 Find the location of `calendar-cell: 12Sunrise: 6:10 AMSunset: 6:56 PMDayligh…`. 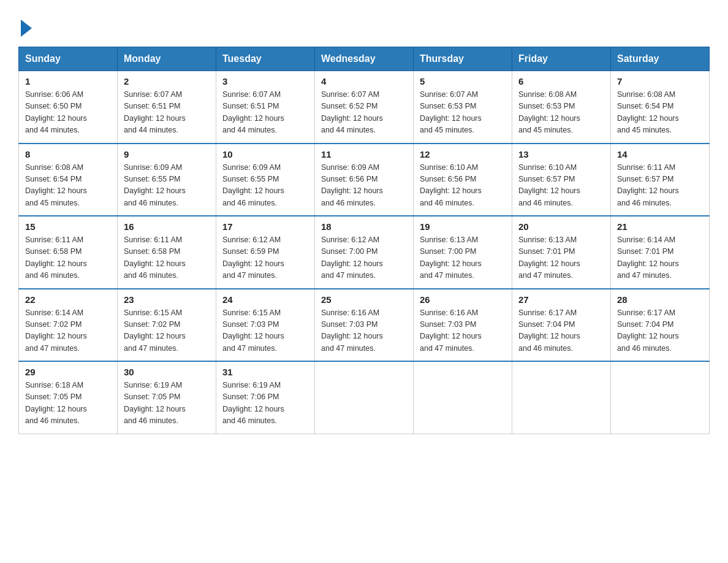

calendar-cell: 12Sunrise: 6:10 AMSunset: 6:56 PMDayligh… is located at coordinates (463, 180).